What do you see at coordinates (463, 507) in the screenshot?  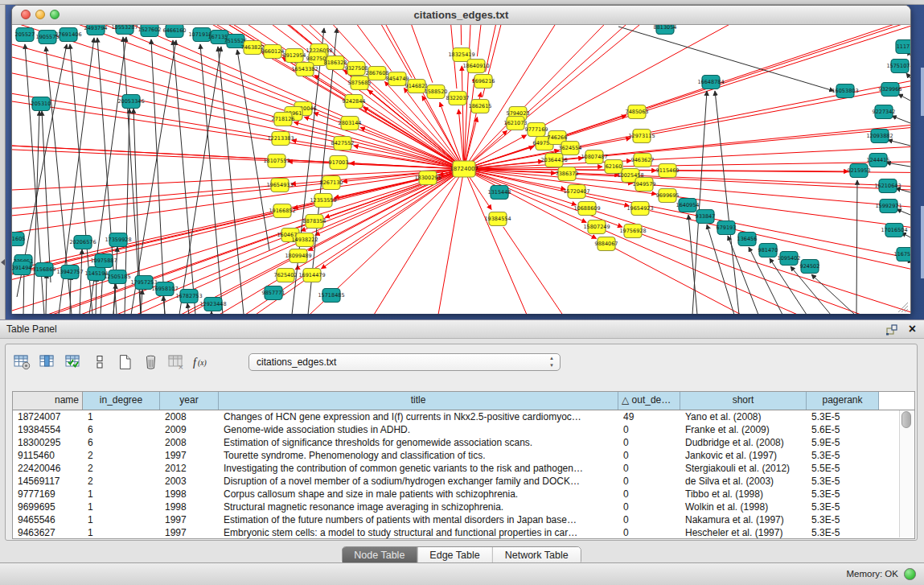 I see `table-row: 969969511998Structural magnetic resonanc…` at bounding box center [463, 507].